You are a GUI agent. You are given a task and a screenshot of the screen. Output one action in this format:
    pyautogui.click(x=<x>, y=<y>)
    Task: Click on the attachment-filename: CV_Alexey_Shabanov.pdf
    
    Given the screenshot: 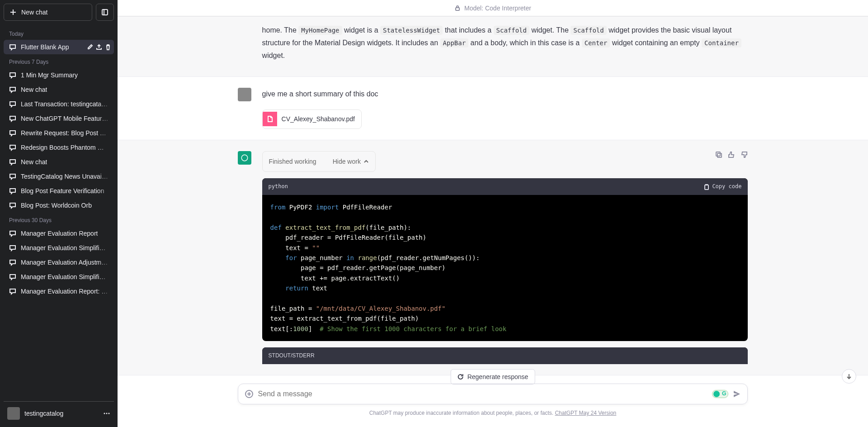 What is the action you would take?
    pyautogui.click(x=321, y=119)
    